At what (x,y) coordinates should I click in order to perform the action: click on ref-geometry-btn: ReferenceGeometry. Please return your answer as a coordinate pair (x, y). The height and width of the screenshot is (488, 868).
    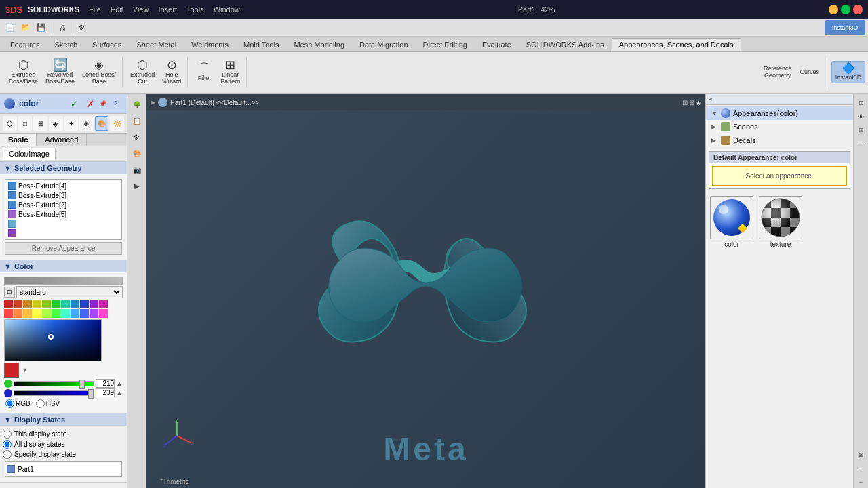
    Looking at the image, I should click on (778, 73).